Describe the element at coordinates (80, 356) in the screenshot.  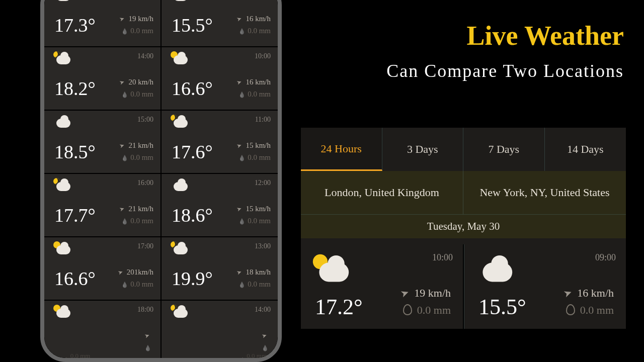
I see `ghost-left-rain: 0.0 mm` at that location.